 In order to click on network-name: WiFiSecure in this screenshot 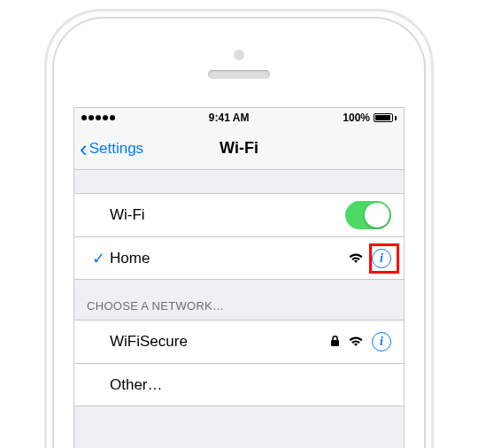, I will do `click(220, 342)`.